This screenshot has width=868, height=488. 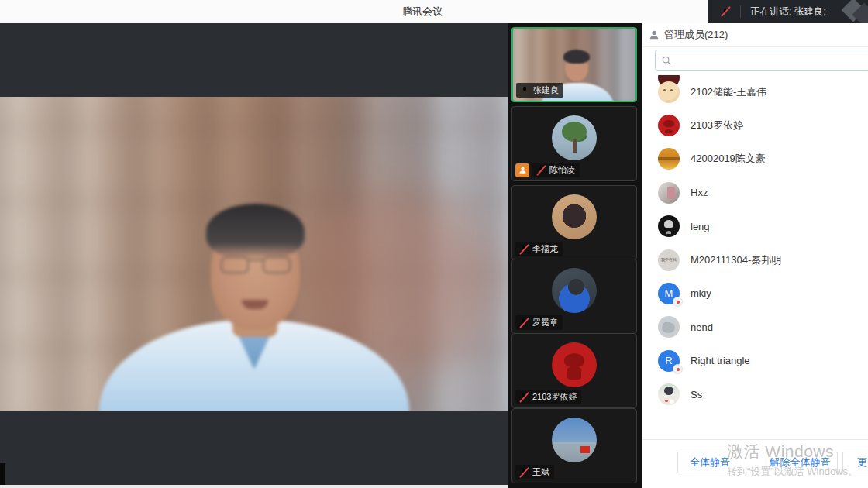 I want to click on member-panel-footer: 全体静音 解除全体静音 更多, so click(x=755, y=463).